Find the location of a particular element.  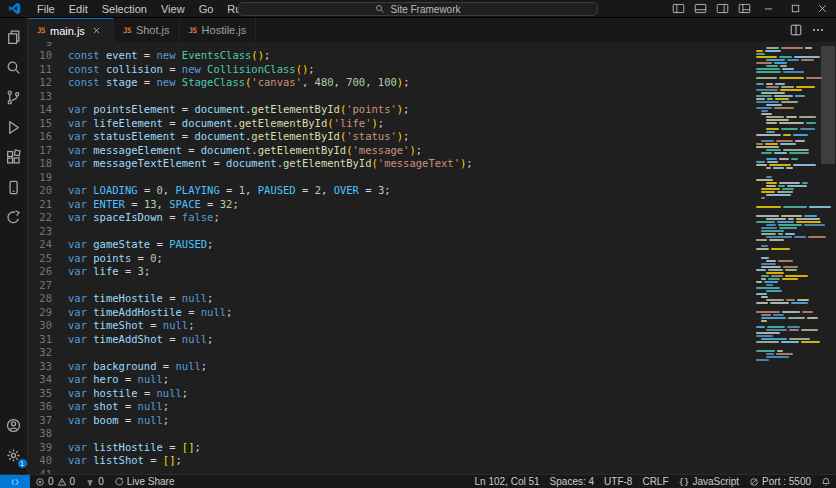

activity-extensions is located at coordinates (14, 157).